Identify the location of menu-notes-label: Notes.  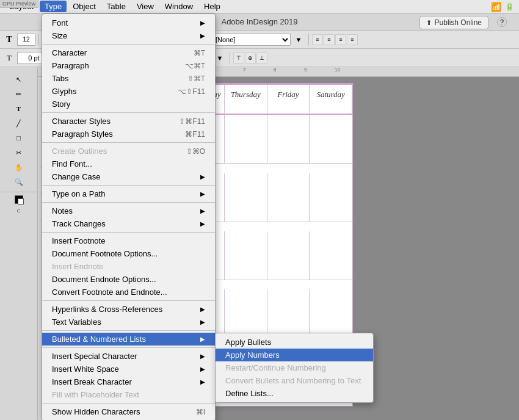
(62, 211).